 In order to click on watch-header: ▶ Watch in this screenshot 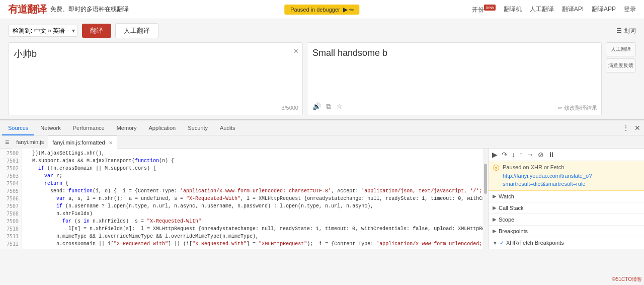, I will do `click(567, 196)`.